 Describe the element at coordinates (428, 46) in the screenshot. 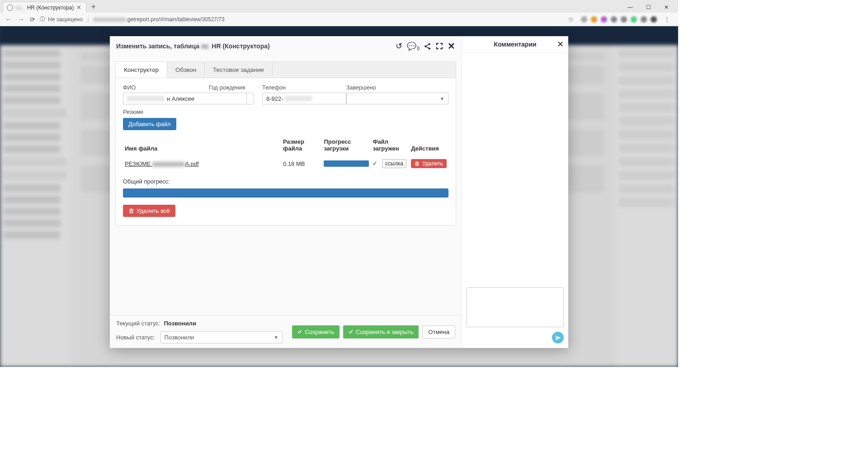

I see `share-icon` at that location.